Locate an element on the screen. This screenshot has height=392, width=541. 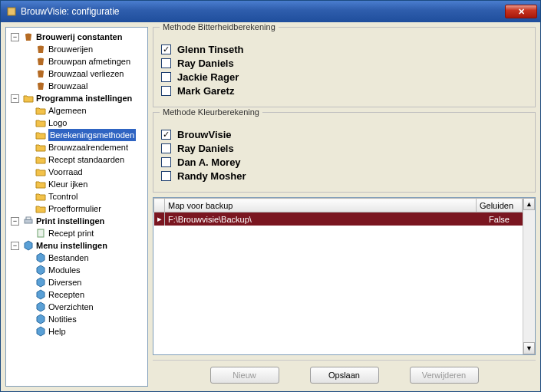
bitter-option-3: Mark Garetz is located at coordinates (344, 91).